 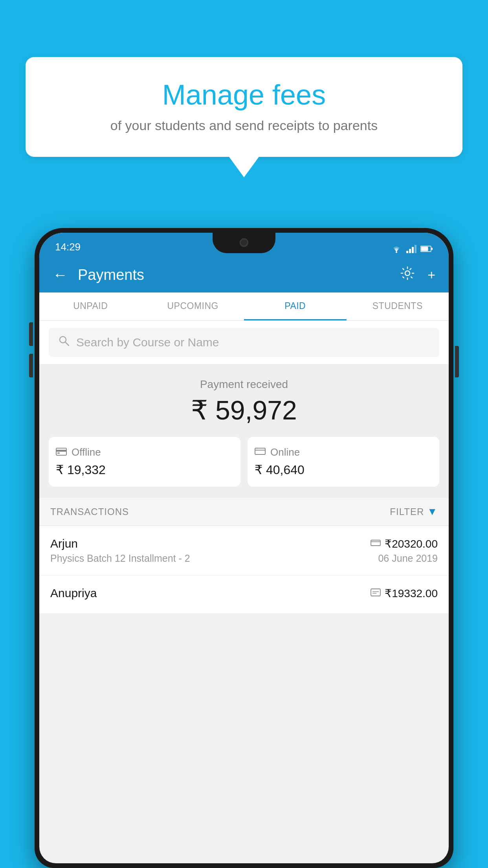 I want to click on transaction-name: Arjun, so click(x=64, y=544).